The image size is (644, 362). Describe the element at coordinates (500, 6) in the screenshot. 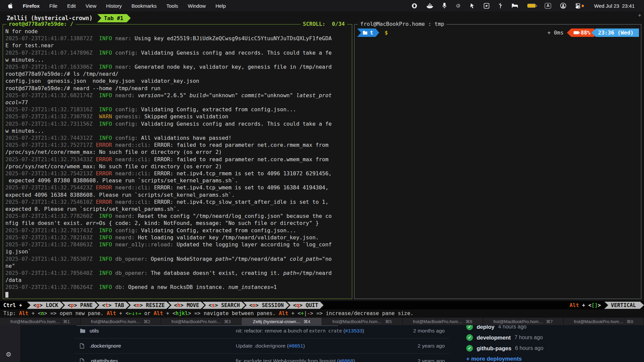

I see `branch-icon` at that location.